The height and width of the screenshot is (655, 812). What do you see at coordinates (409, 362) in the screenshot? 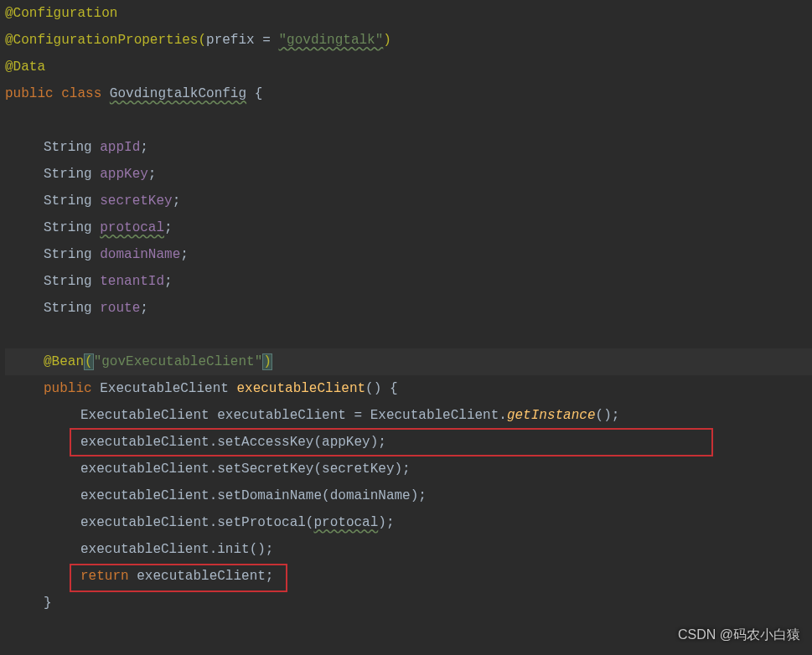
I see `code-line: @Bean("govExecutableClient")` at bounding box center [409, 362].